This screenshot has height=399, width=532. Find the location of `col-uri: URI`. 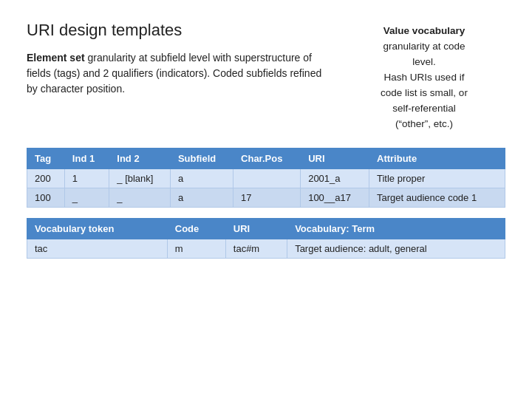

col-uri: URI is located at coordinates (335, 159).